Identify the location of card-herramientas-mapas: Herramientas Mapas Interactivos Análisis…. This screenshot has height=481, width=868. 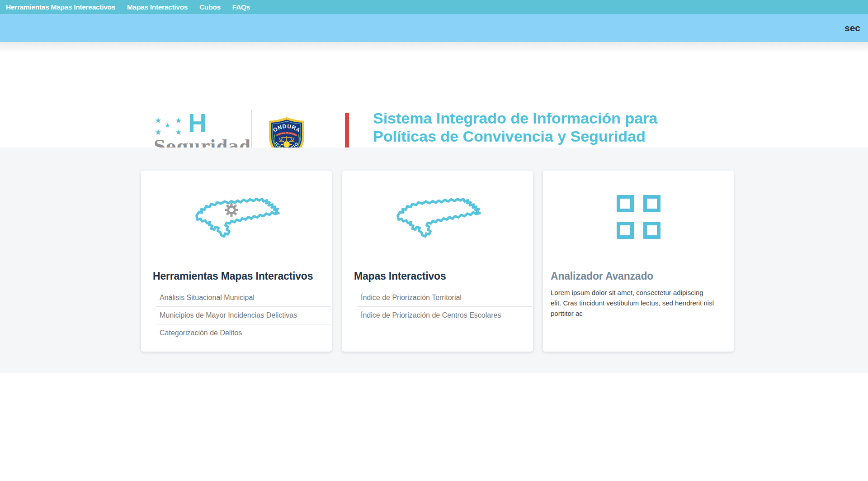
(236, 261).